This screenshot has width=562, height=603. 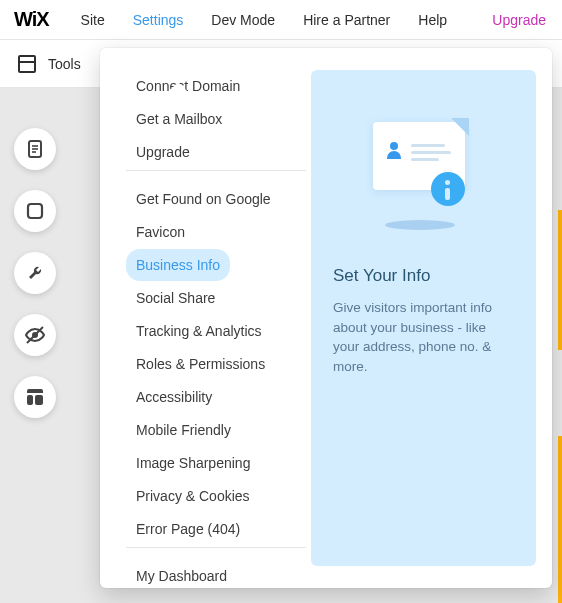 What do you see at coordinates (216, 576) in the screenshot?
I see `settings-group-3: My Dashboard` at bounding box center [216, 576].